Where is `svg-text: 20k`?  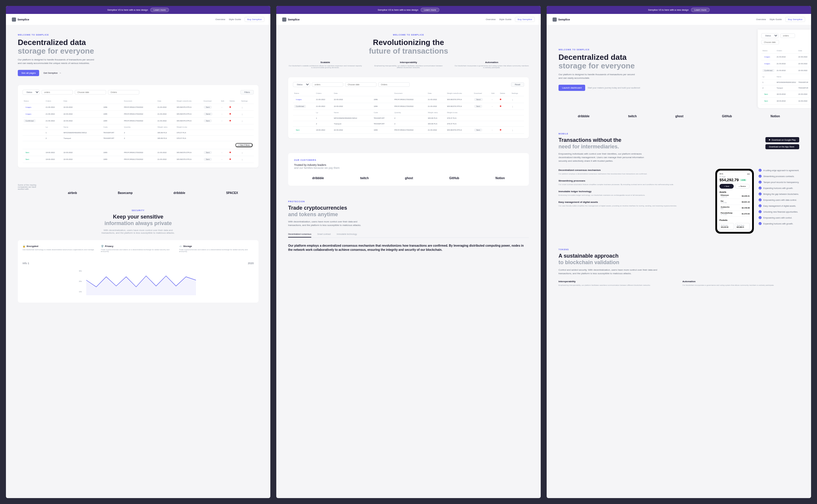 svg-text: 20k is located at coordinates (80, 281).